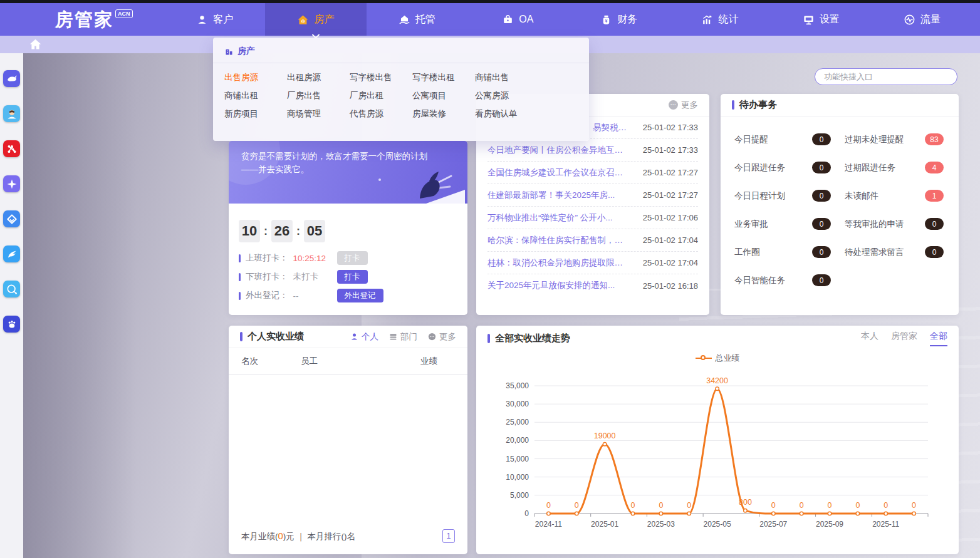 The width and height of the screenshot is (980, 558). Describe the element at coordinates (518, 19) in the screenshot. I see `nav-item-oa: OA` at that location.